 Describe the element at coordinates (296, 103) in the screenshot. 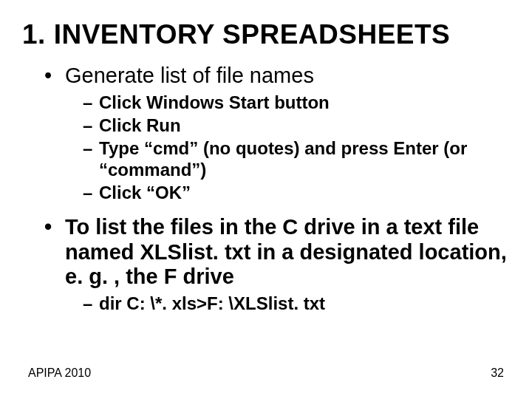

I see `bullet-level2: Click Windows Start button` at that location.